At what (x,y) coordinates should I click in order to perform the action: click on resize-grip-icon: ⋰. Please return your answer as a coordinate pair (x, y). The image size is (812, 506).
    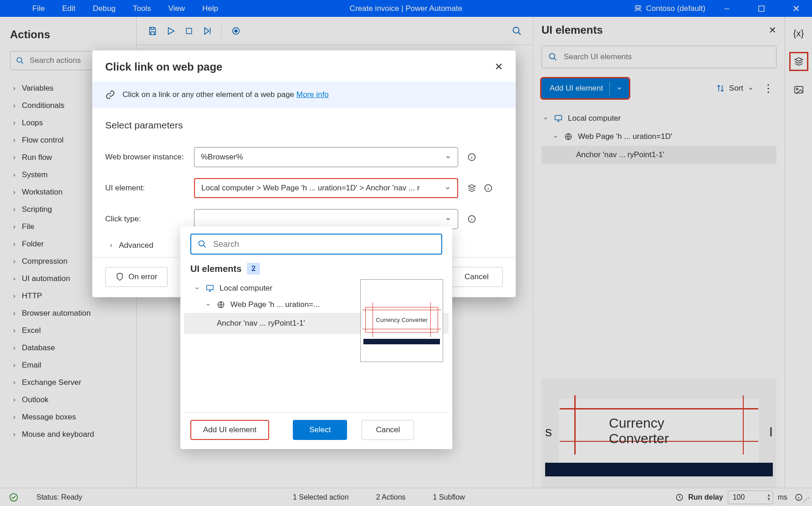
    Looking at the image, I should click on (806, 500).